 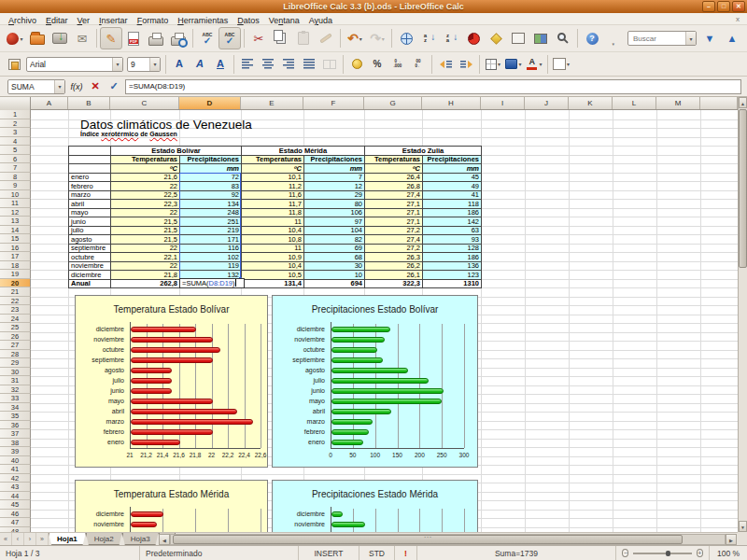 What do you see at coordinates (496, 38) in the screenshot?
I see `draw-functions-button` at bounding box center [496, 38].